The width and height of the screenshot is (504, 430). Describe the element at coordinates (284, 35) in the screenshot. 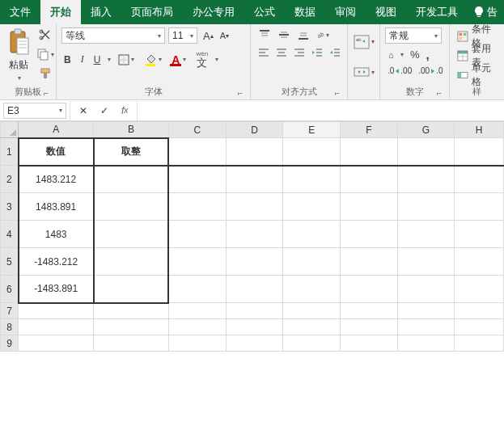

I see `align-middle-button` at that location.